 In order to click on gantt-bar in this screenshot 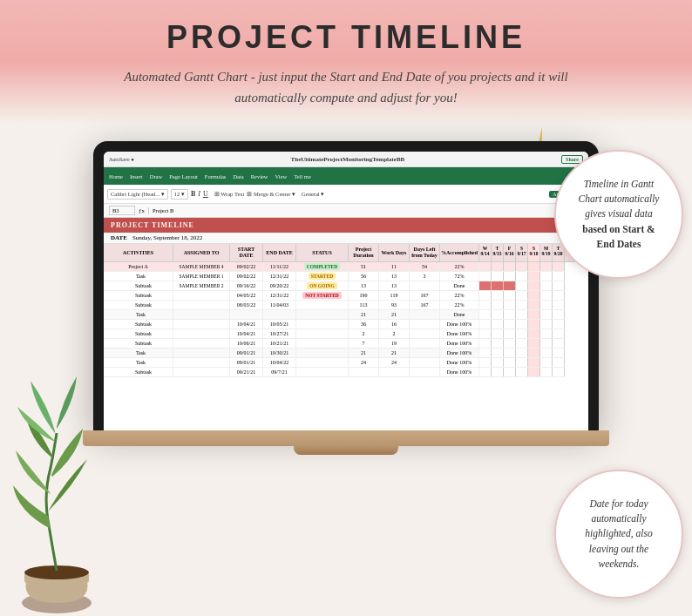, I will do `click(485, 286)`.